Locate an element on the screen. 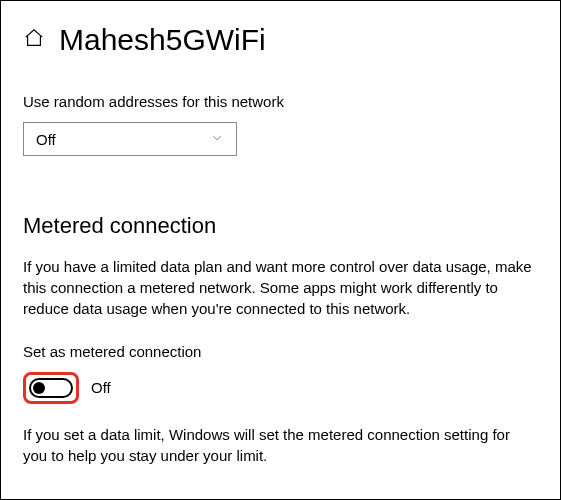 This screenshot has width=561, height=500. home-icon is located at coordinates (34, 40).